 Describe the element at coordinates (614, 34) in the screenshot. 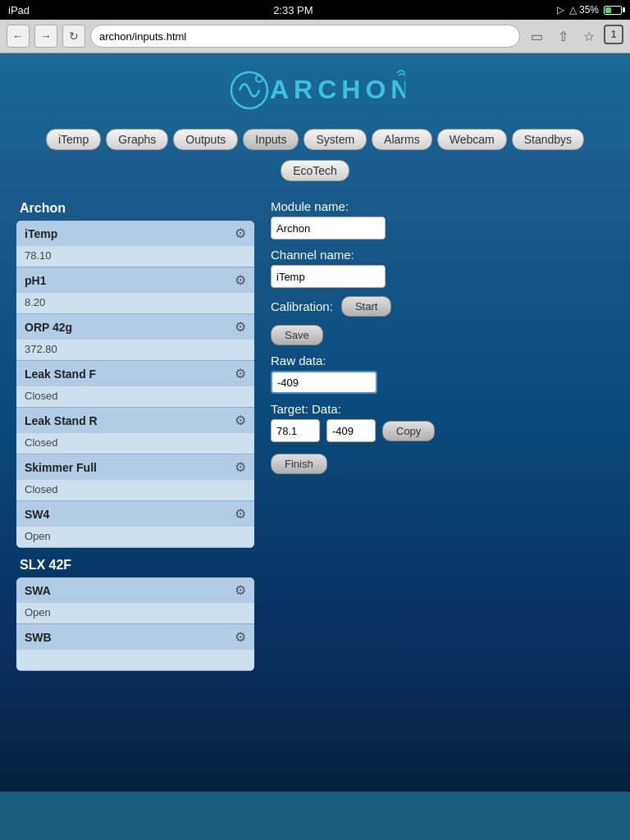

I see `tab-count: 1` at that location.